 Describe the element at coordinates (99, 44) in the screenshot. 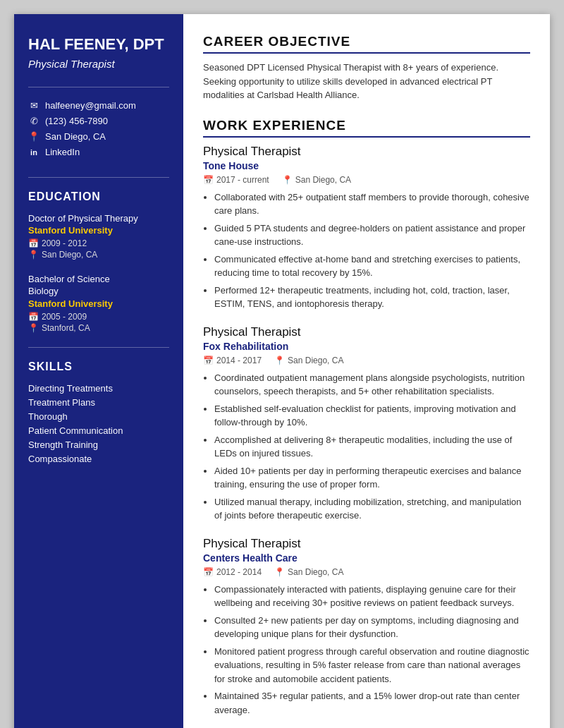

I see `candidate-name: HAL FEENEY, DPT` at that location.